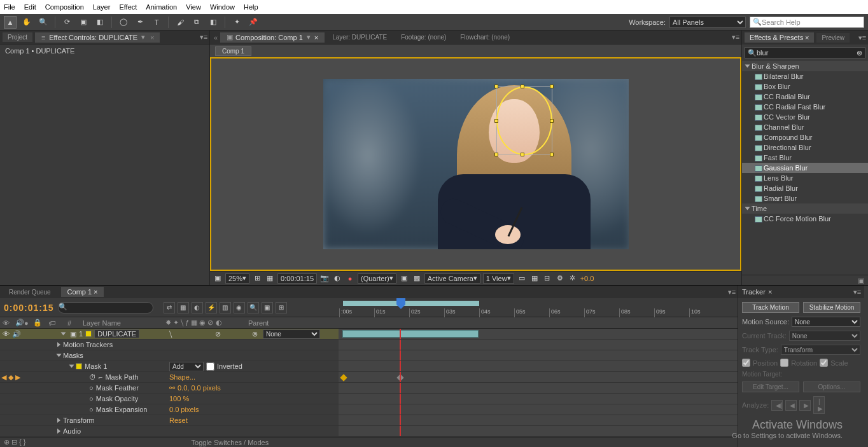 The height and width of the screenshot is (447, 868). What do you see at coordinates (410, 334) in the screenshot?
I see `layer-bar` at bounding box center [410, 334].